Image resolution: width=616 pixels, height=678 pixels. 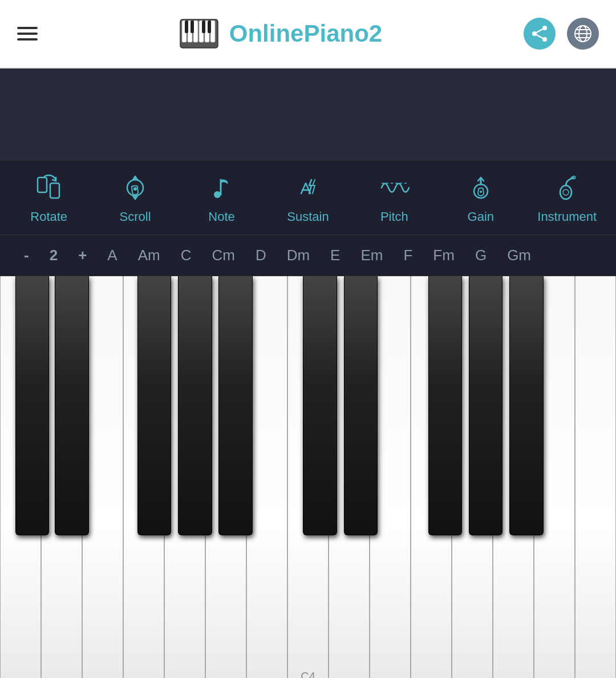 What do you see at coordinates (481, 197) in the screenshot?
I see `control-gain: Gain` at bounding box center [481, 197].